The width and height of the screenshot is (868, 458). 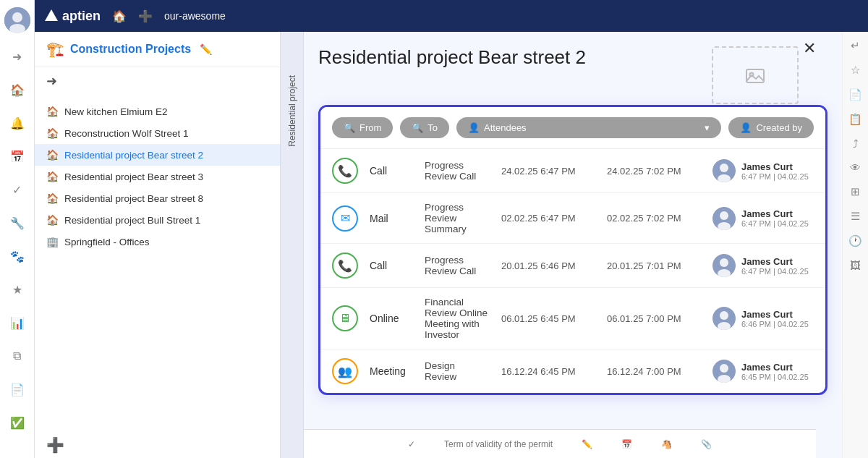 What do you see at coordinates (573, 318) in the screenshot?
I see `comm-row: 🖥 Online Financial Review Online Meeting…` at bounding box center [573, 318].